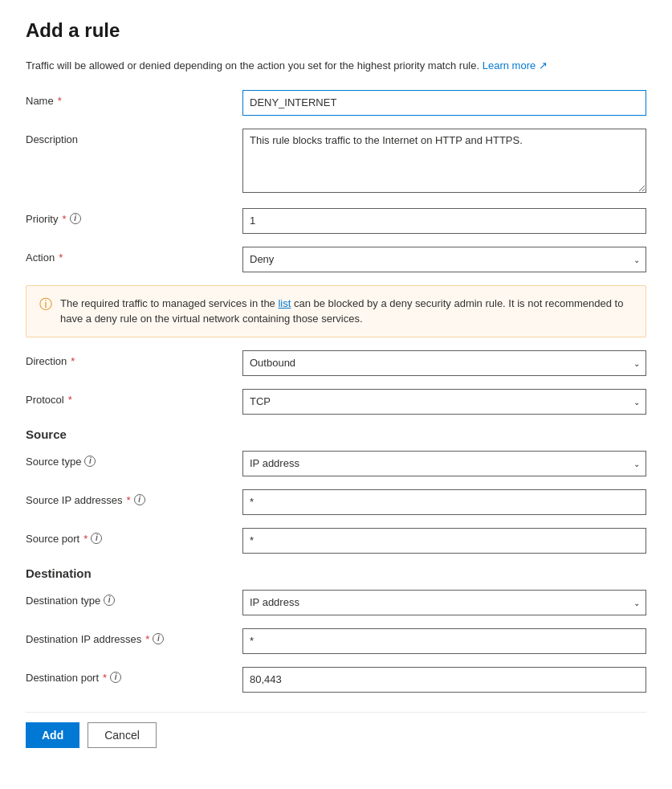  I want to click on name-row: Name *, so click(336, 103).